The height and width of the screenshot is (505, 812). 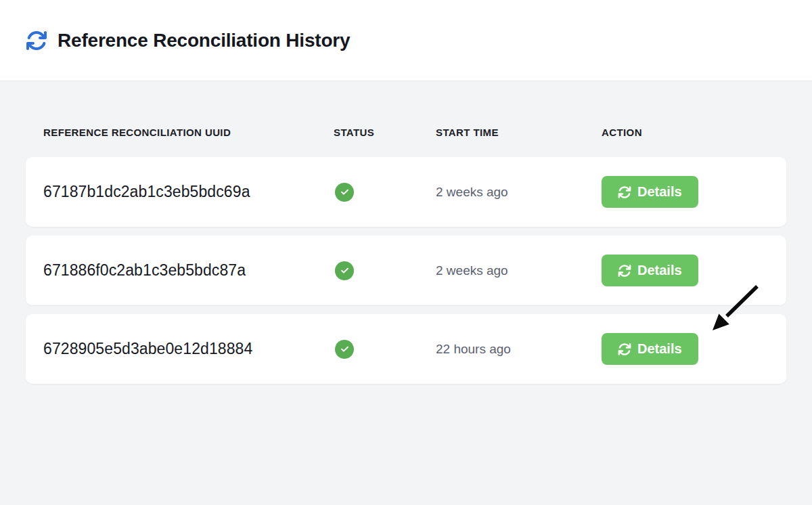 I want to click on column-header-uuid: REFERENCE RECONCILIATION UUID, so click(x=188, y=133).